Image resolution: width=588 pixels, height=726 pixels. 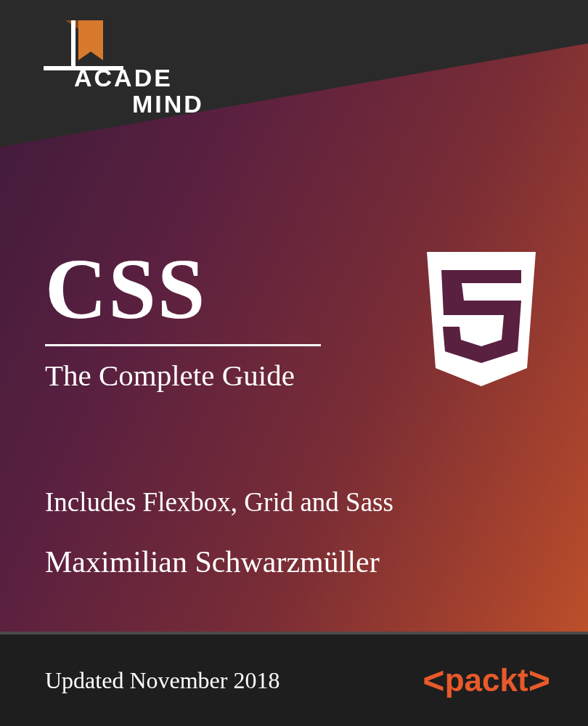 What do you see at coordinates (433, 680) in the screenshot?
I see `angle-bracket-open-icon: <` at bounding box center [433, 680].